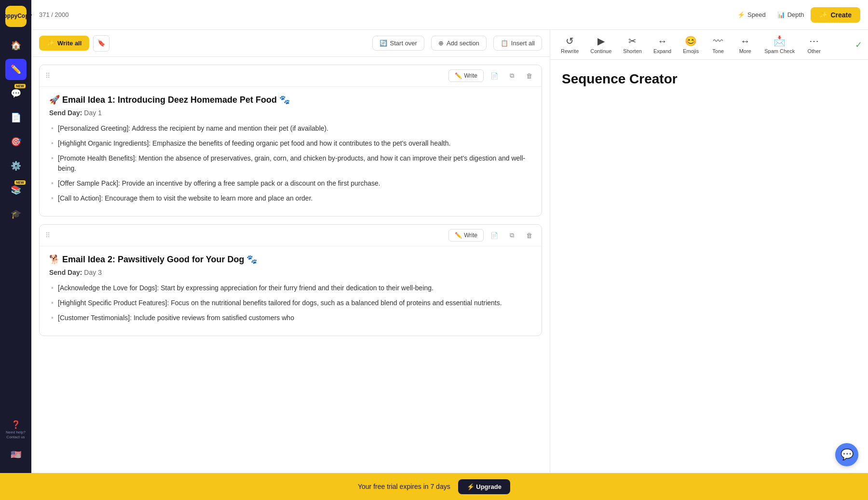  What do you see at coordinates (16, 430) in the screenshot?
I see `need-help-button: ❓ Need help?Contact us` at bounding box center [16, 430].